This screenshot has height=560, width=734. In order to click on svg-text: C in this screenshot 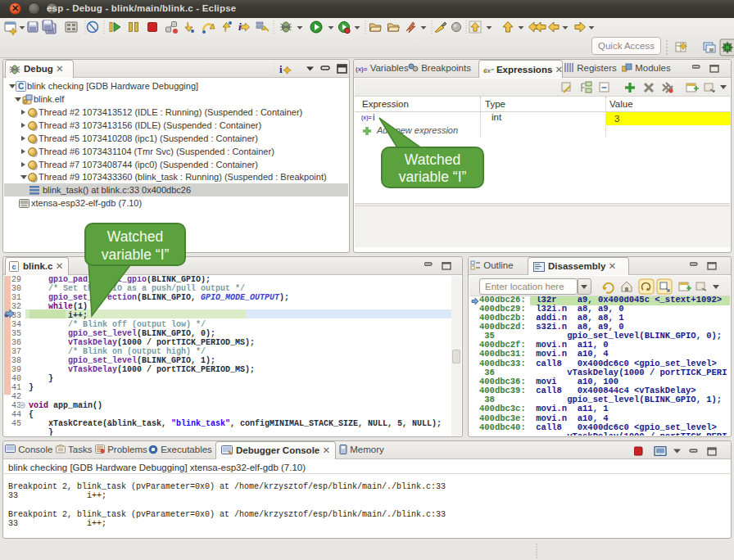, I will do `click(21, 87)`.